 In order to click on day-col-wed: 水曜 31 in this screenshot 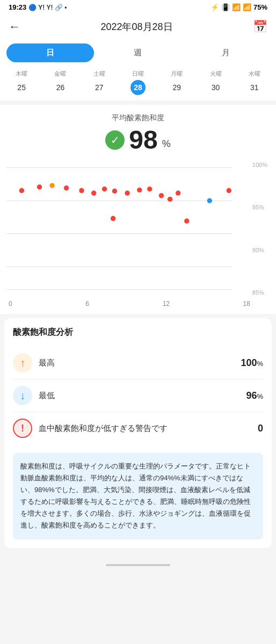, I will do `click(255, 83)`.